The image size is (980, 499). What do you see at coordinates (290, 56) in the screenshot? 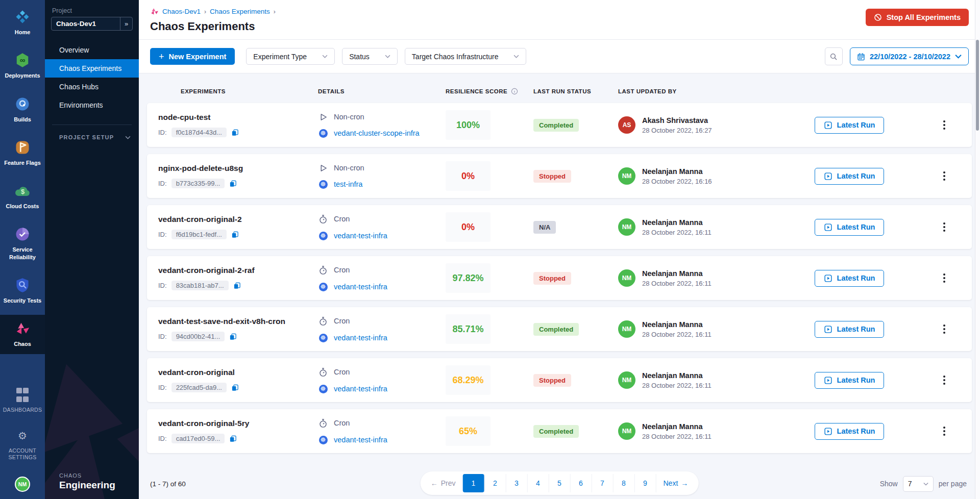
I see `experiment-type-filter: Experiment Type` at bounding box center [290, 56].